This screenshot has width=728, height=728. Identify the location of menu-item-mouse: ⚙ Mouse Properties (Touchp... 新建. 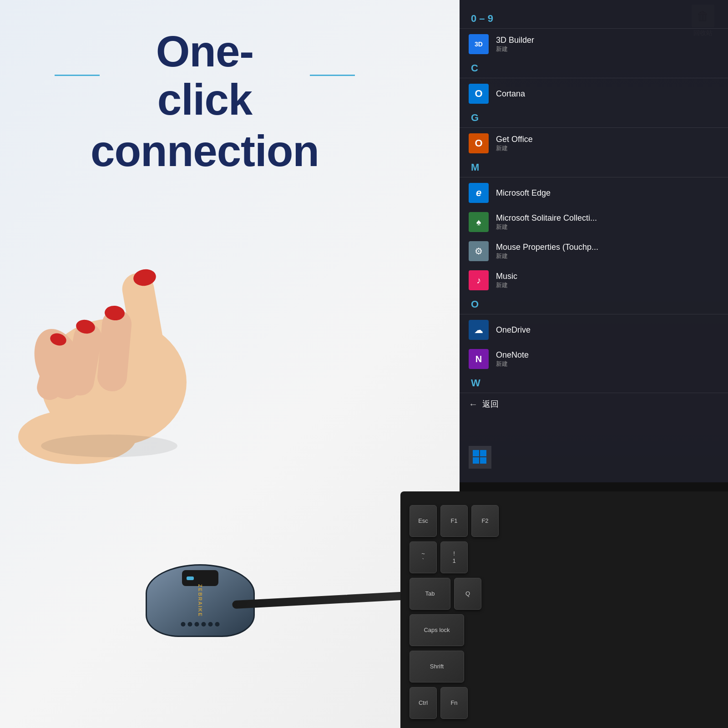
(594, 251).